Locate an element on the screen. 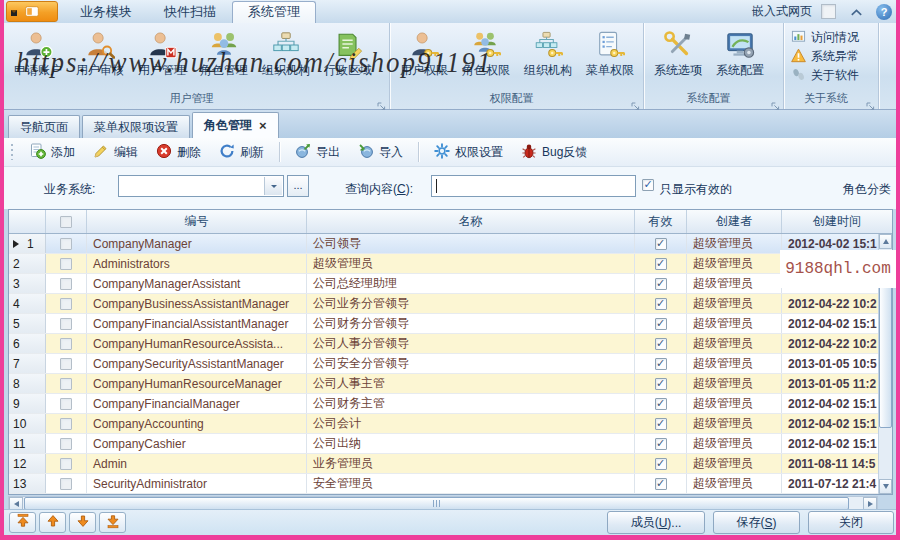  select-all-checkbox is located at coordinates (66, 222).